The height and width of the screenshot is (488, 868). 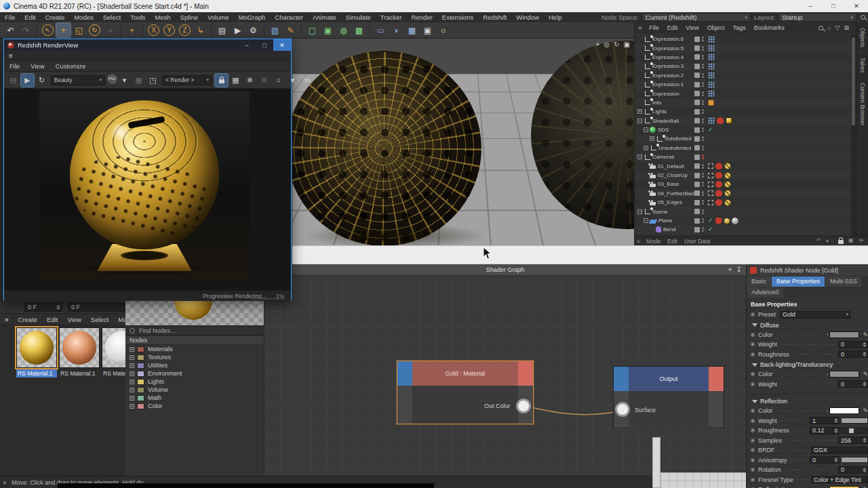 I want to click on object-row: +Lights, so click(x=743, y=111).